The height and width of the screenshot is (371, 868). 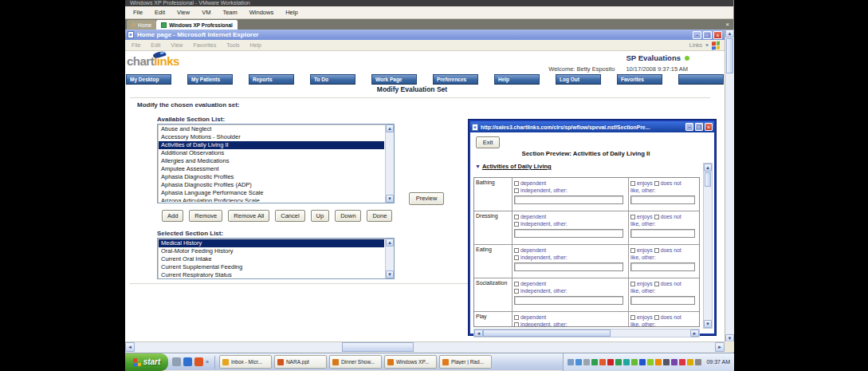 I want to click on nav-button-preferences: Preferences, so click(x=456, y=80).